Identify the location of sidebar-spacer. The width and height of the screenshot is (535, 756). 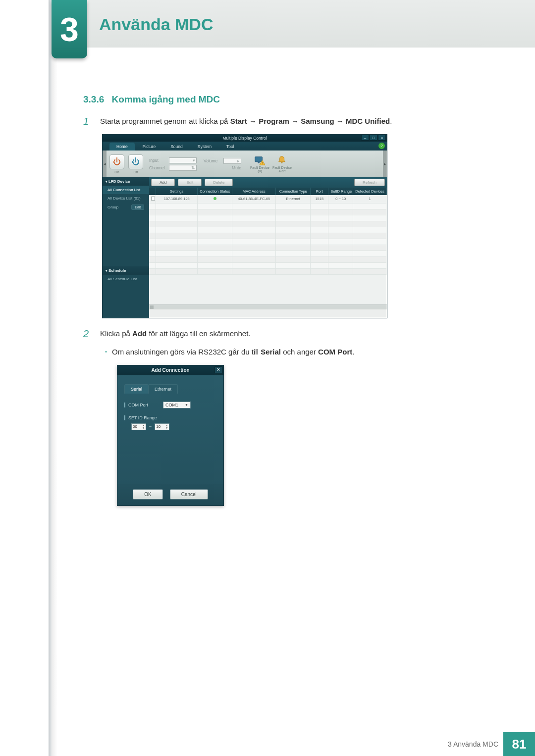
(126, 239).